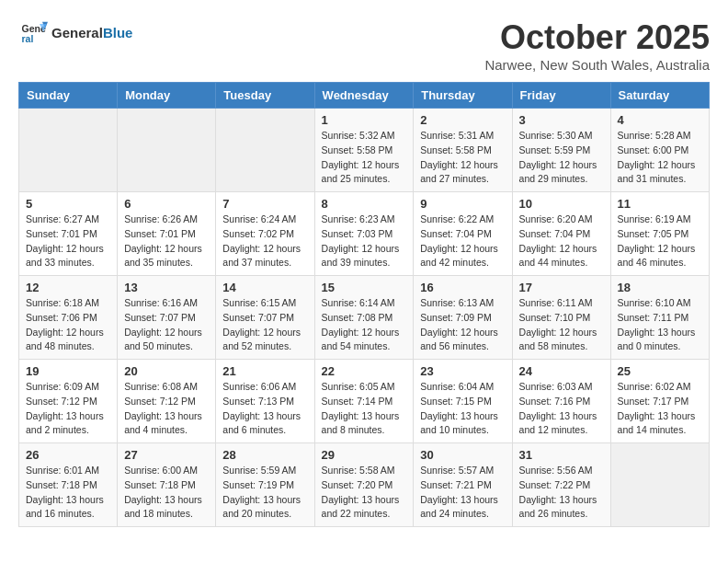 This screenshot has width=728, height=563. Describe the element at coordinates (562, 204) in the screenshot. I see `day-number: 10` at that location.